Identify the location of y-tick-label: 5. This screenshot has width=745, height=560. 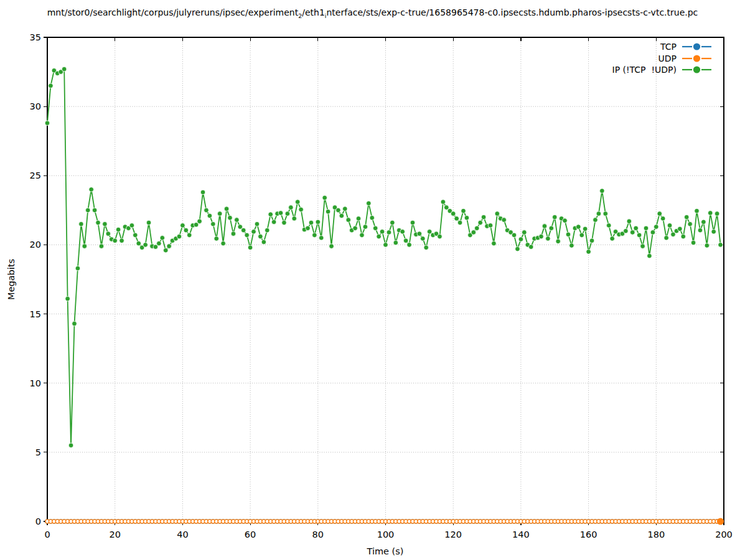
(39, 452).